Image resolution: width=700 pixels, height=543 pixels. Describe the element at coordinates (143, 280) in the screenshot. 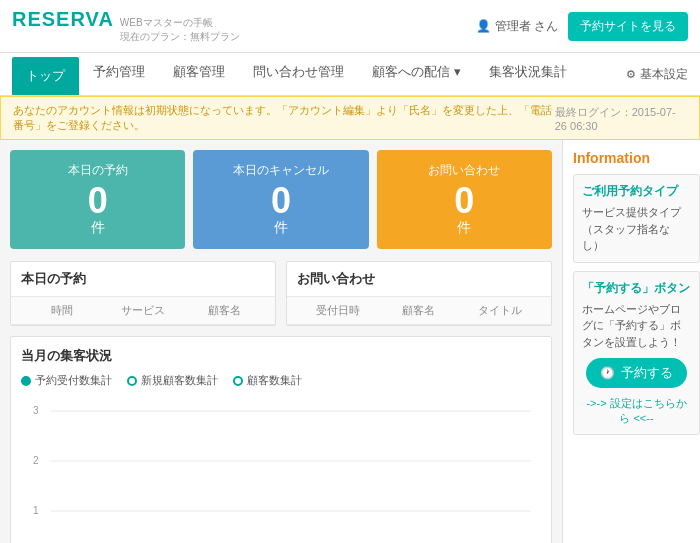

I see `today-reservations-title: 本日の予約` at that location.